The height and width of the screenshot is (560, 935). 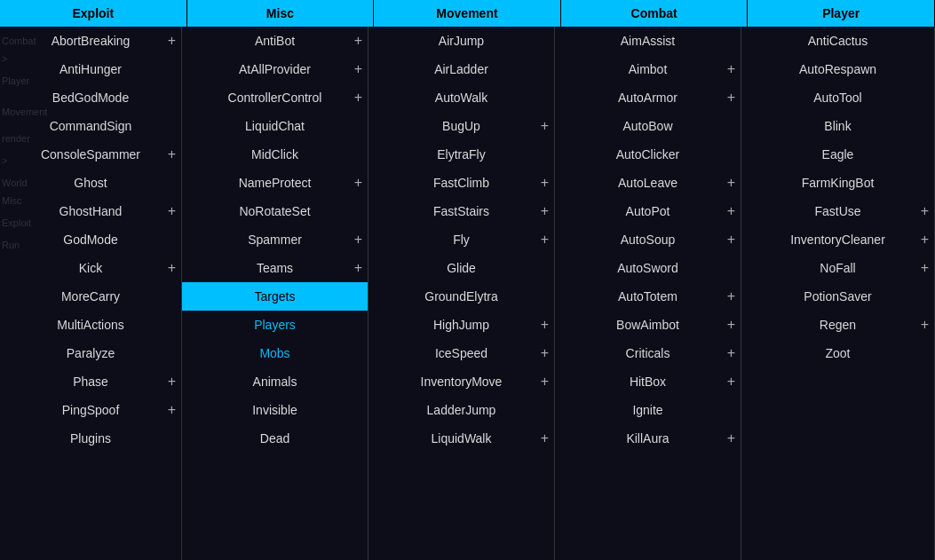 I want to click on misc-invisible: Invisible, so click(x=275, y=410).